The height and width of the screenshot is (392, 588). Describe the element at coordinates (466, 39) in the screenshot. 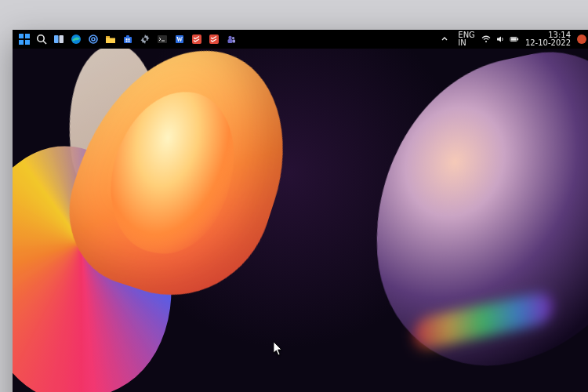

I see `language-indicator: ENG IN` at that location.